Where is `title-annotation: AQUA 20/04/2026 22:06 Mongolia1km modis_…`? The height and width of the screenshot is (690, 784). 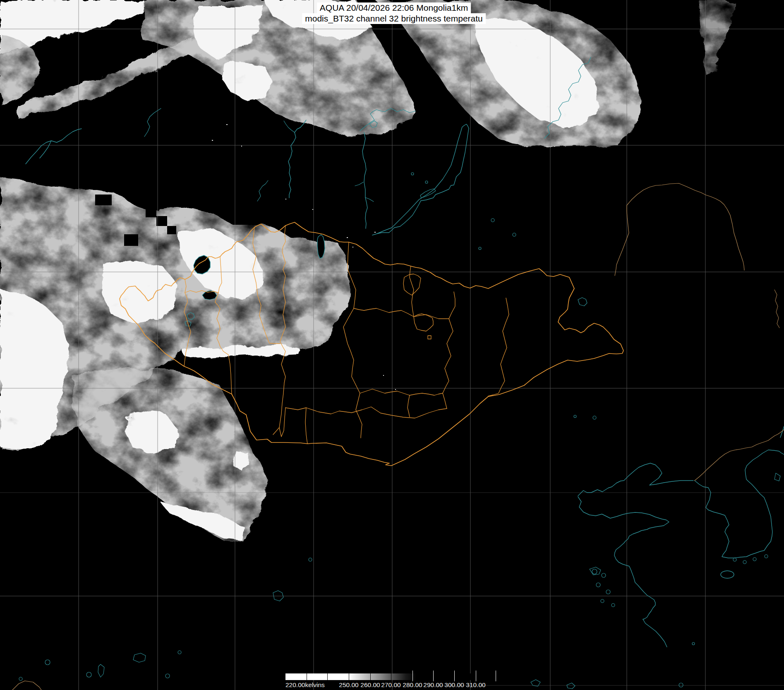 title-annotation: AQUA 20/04/2026 22:06 Mongolia1km modis_… is located at coordinates (394, 13).